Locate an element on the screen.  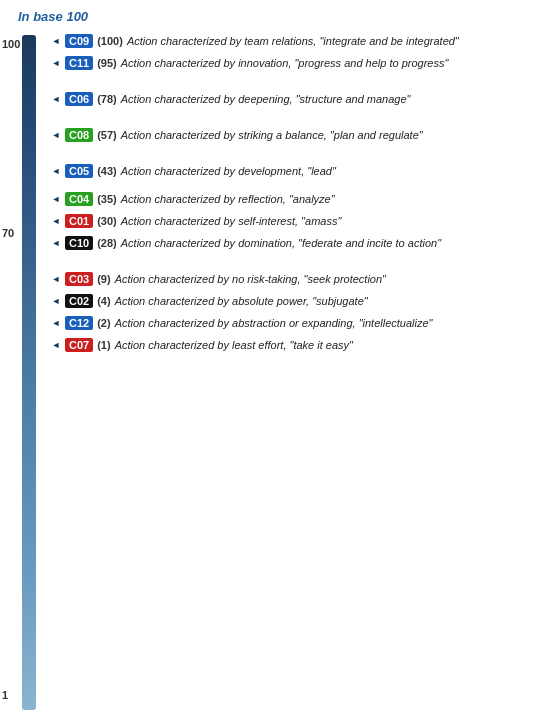
item-description: Action characterized by absolute power, … is located at coordinates (242, 301).